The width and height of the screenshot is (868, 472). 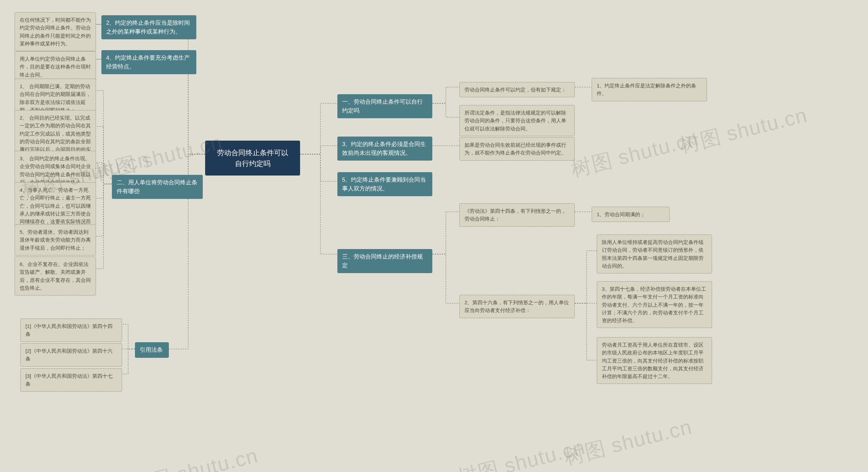 I want to click on leaf-comp-c1: 《劳动法》第四十四条，有下列情形之一的，劳动合同终止：, so click(x=517, y=215).